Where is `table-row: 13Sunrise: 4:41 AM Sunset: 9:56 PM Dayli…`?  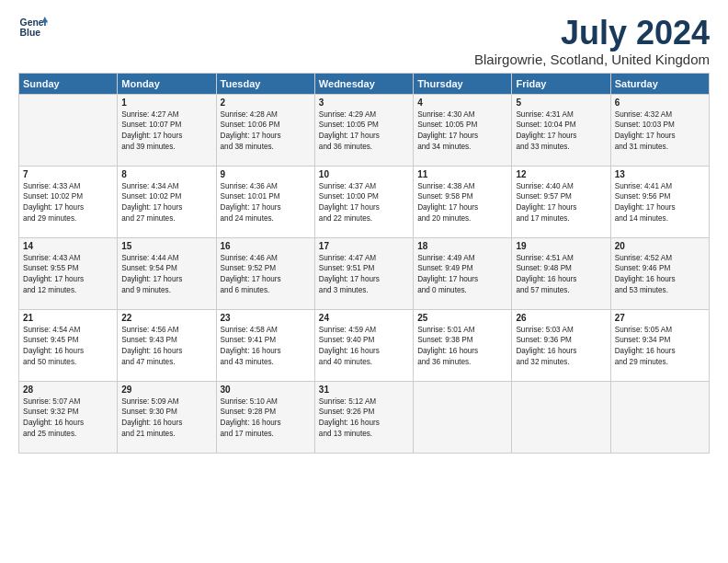 table-row: 13Sunrise: 4:41 AM Sunset: 9:56 PM Dayli… is located at coordinates (660, 201).